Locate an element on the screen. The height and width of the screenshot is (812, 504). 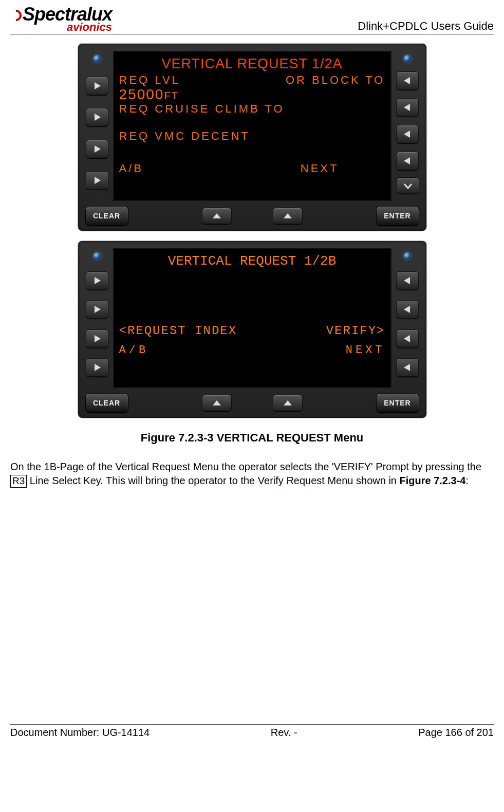
request-index-label: <REQUEST INDEX is located at coordinates (178, 331).